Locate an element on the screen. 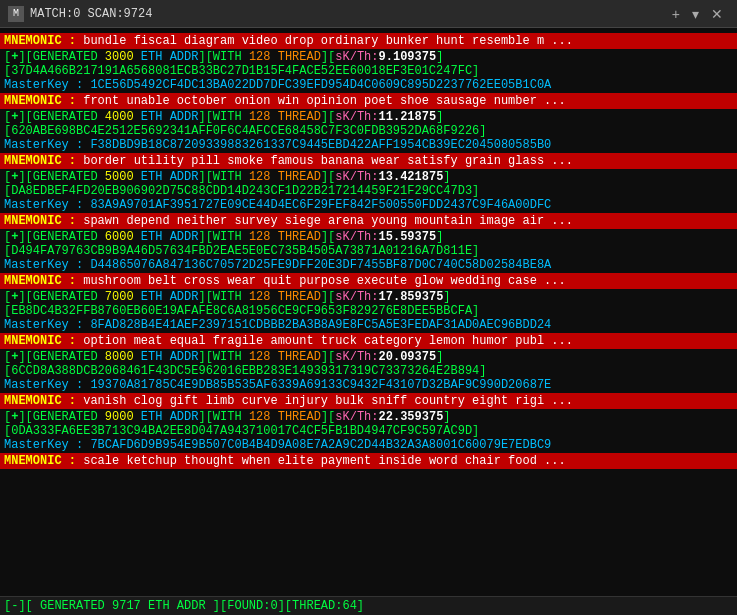 This screenshot has width=737, height=615. token-t-num: 7000 is located at coordinates (120, 297).